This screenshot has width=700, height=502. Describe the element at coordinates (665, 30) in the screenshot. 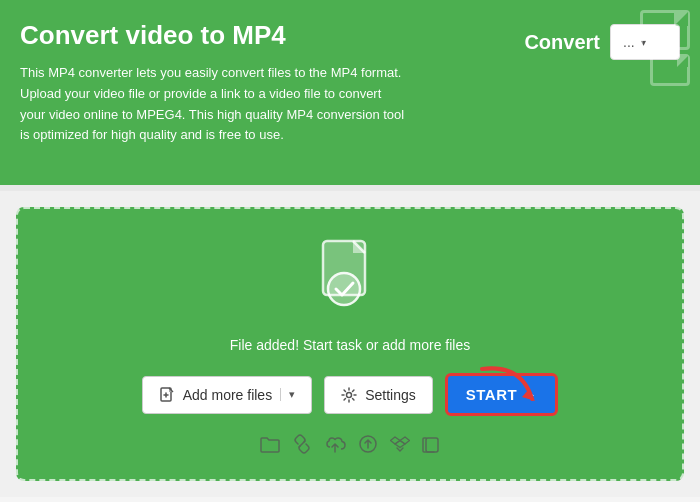

I see `deco-file-icon-large` at that location.